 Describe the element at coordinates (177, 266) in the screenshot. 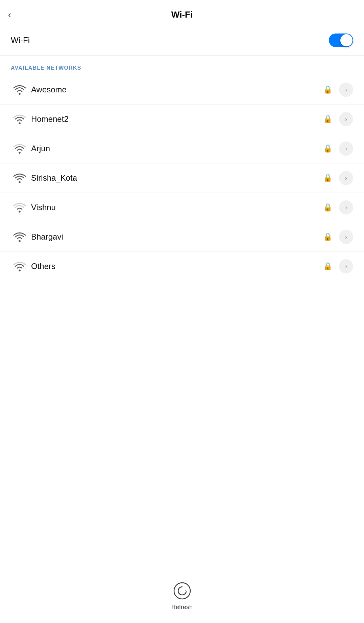

I see `network-name: Others` at that location.